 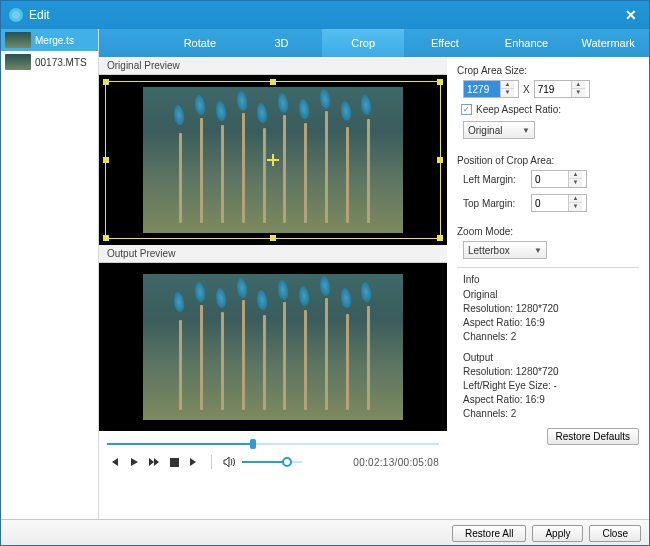 What do you see at coordinates (518, 110) in the screenshot?
I see `keep-aspect-label: Keep Aspect Ratio:` at bounding box center [518, 110].